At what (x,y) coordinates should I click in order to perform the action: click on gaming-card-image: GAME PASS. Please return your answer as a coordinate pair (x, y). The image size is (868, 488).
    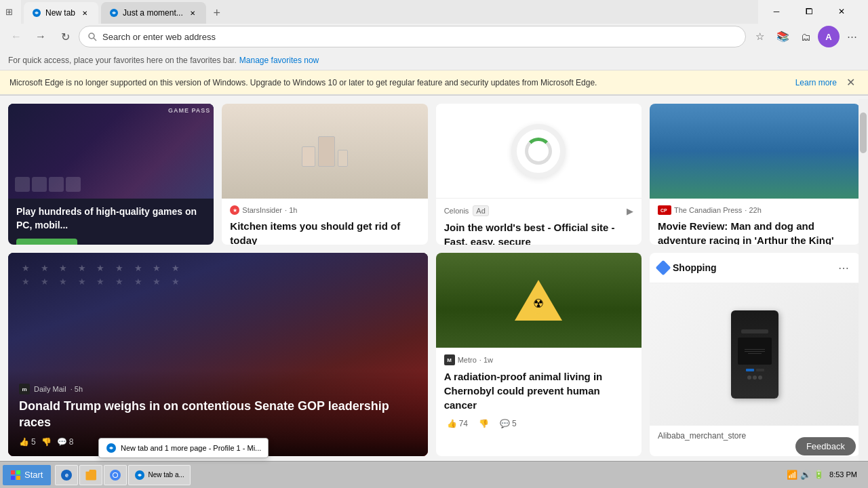
    Looking at the image, I should click on (111, 151).